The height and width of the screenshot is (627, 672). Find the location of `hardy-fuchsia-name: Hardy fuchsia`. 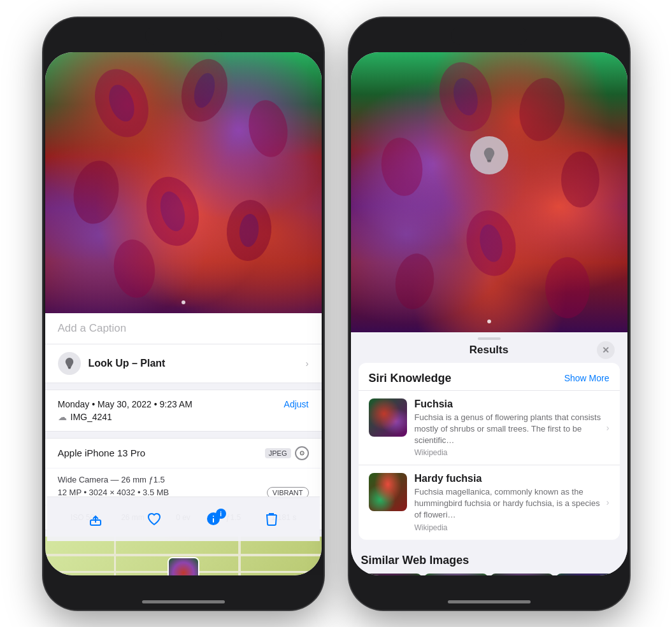

hardy-fuchsia-name: Hardy fuchsia is located at coordinates (508, 479).